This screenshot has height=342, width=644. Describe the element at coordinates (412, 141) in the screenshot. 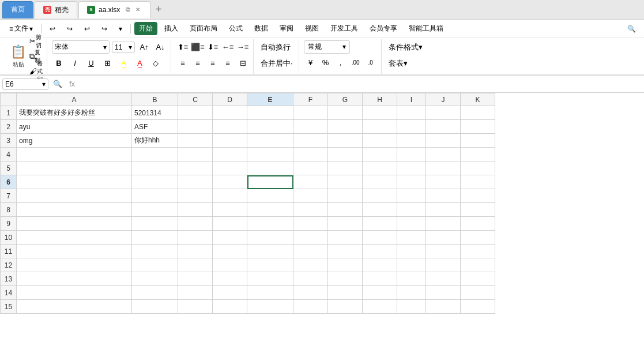

I see `cell-I3` at that location.